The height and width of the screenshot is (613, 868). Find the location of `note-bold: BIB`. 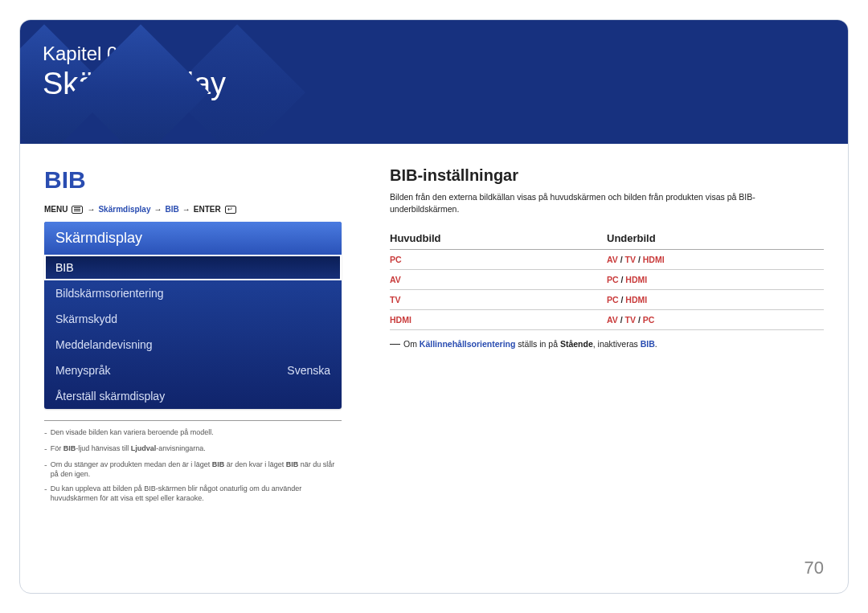

note-bold: BIB is located at coordinates (648, 344).